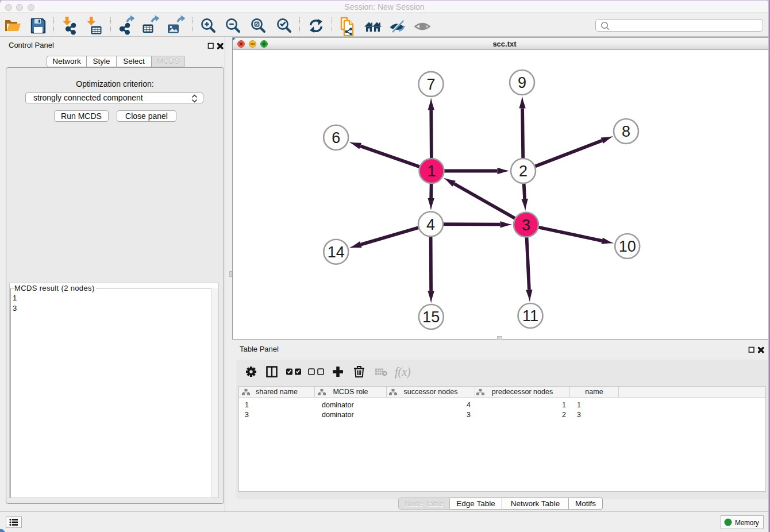  I want to click on svg-text: f(x), so click(403, 372).